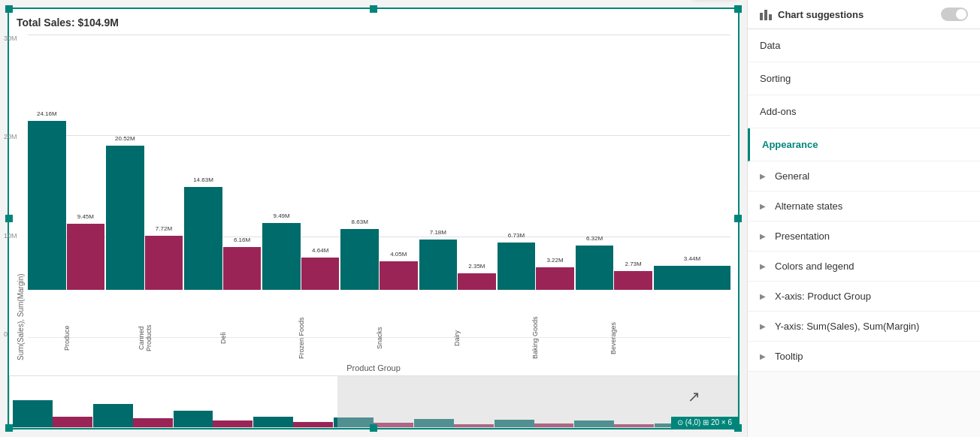  What do you see at coordinates (145, 338) in the screenshot?
I see `x-axis-label: Canned Products` at bounding box center [145, 338].